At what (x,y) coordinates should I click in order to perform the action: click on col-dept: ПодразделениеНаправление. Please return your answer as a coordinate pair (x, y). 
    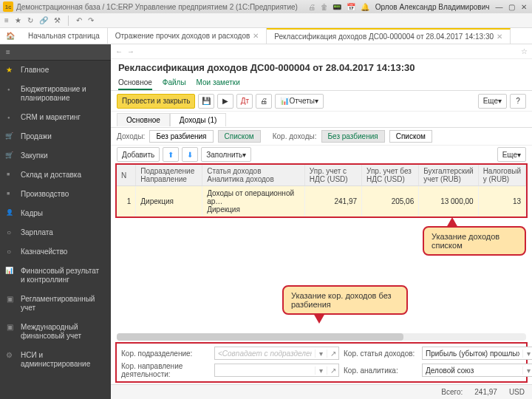
    Looking at the image, I should click on (169, 176).